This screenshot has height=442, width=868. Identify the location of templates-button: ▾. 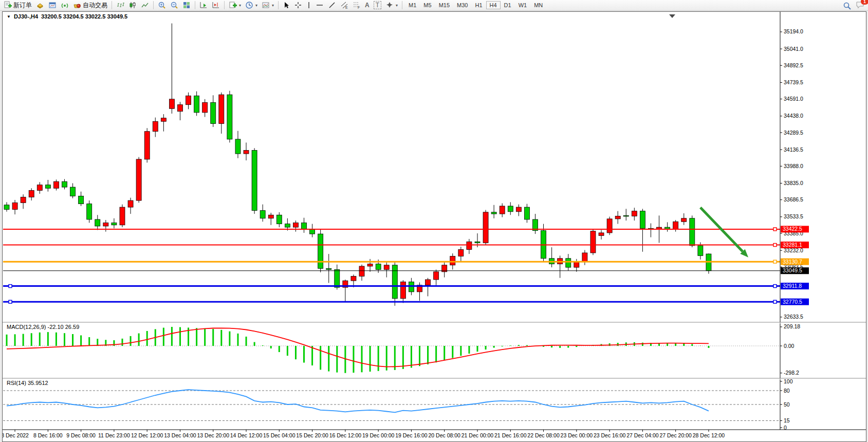
(268, 5).